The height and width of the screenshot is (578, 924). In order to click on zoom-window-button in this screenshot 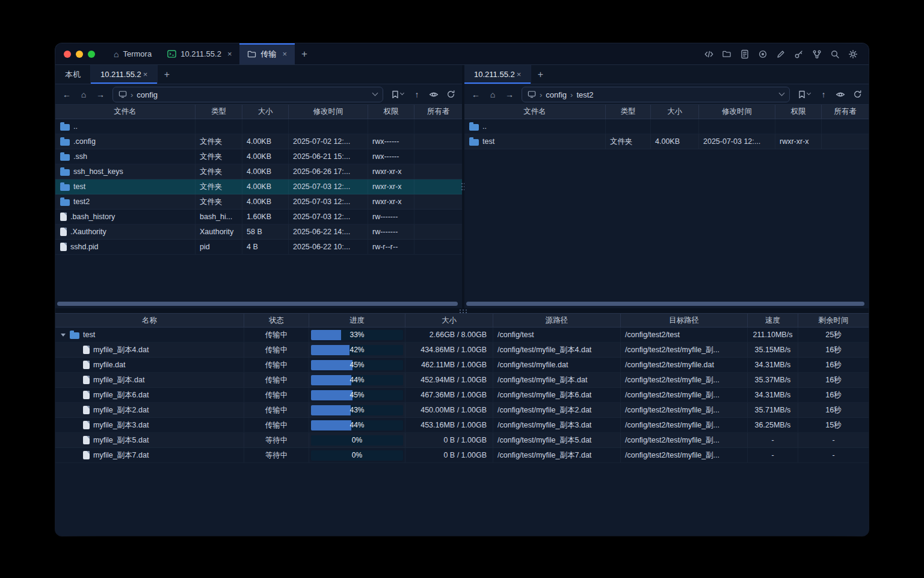, I will do `click(91, 54)`.